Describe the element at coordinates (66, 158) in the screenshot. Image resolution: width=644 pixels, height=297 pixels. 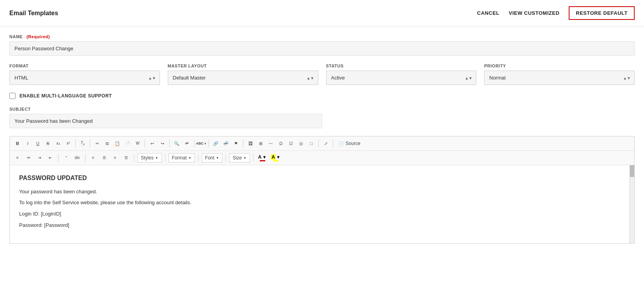
I see `blockquote-button: "` at that location.